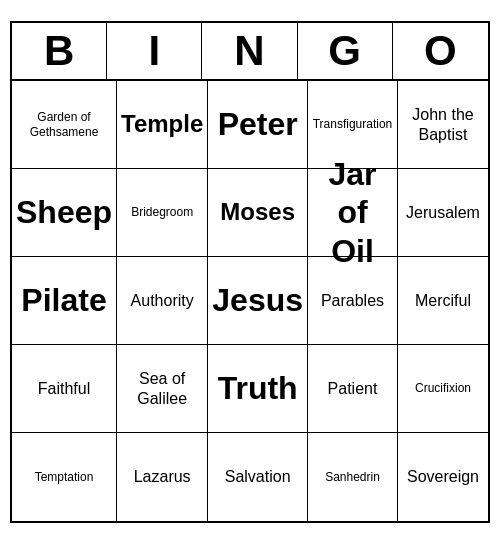 This screenshot has height=544, width=500. Describe the element at coordinates (353, 389) in the screenshot. I see `bingo-cell: Patient` at that location.